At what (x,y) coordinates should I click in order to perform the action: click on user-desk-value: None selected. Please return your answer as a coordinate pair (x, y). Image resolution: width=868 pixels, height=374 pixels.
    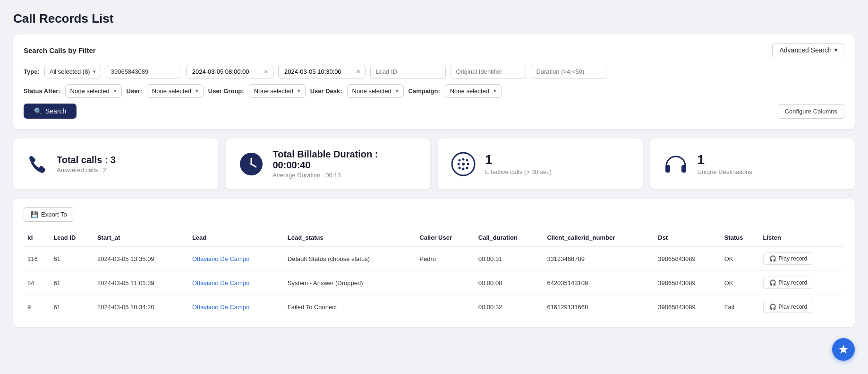
    Looking at the image, I should click on (372, 91).